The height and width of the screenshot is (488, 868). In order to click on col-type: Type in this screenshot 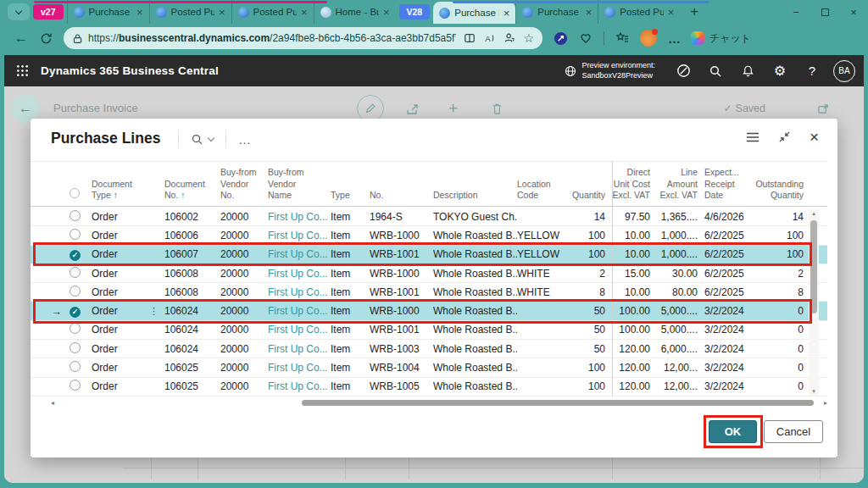, I will do `click(350, 196)`.